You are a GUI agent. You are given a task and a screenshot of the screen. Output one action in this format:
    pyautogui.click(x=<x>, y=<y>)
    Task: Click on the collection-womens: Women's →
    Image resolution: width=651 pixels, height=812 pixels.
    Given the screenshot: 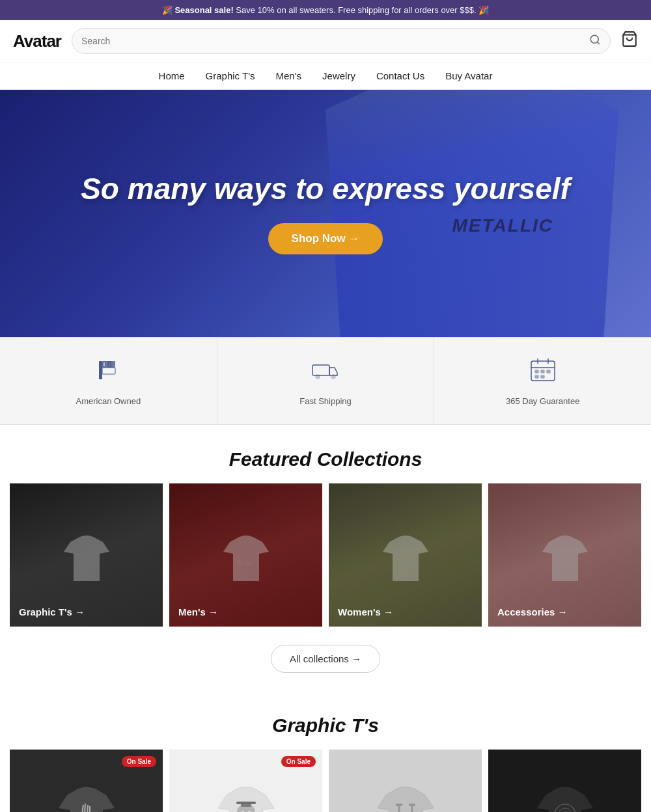 What is the action you would take?
    pyautogui.click(x=405, y=555)
    